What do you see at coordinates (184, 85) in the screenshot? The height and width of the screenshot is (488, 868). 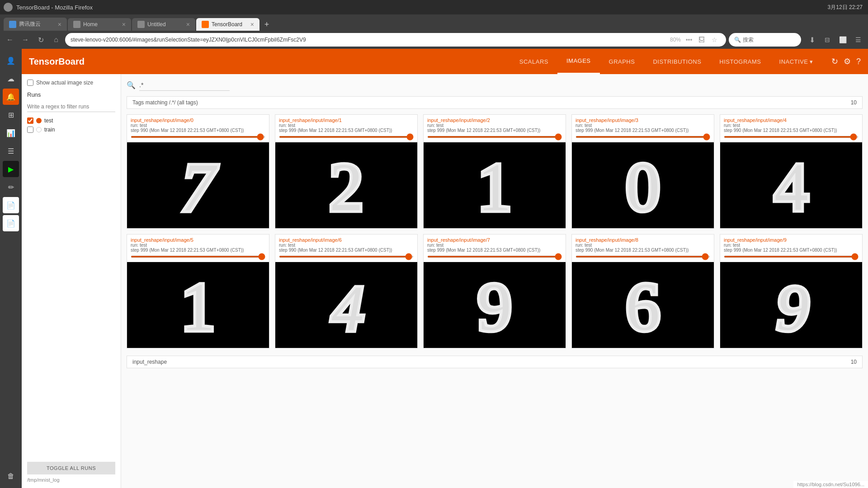 I see `tag-search-input` at bounding box center [184, 85].